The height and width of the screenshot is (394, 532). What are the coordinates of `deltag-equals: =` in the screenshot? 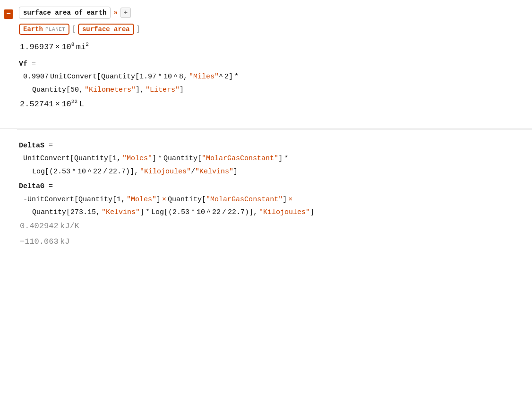 It's located at (51, 186).